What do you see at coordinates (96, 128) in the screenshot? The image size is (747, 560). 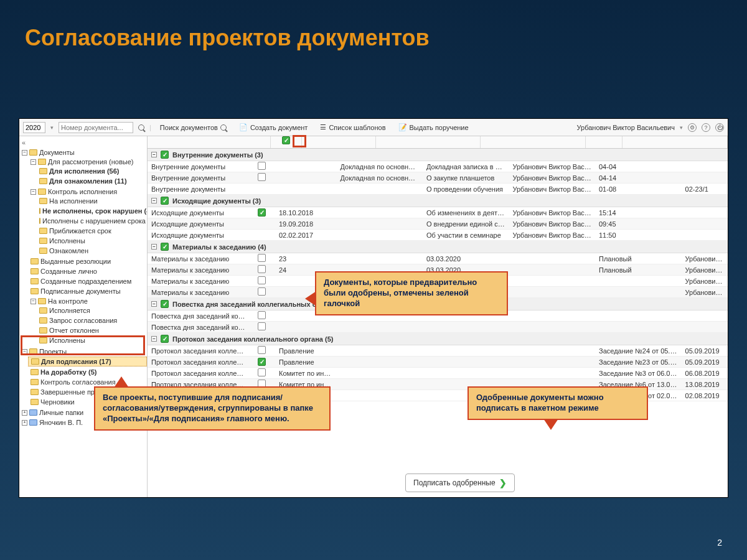 I see `doc-number-input` at bounding box center [96, 128].